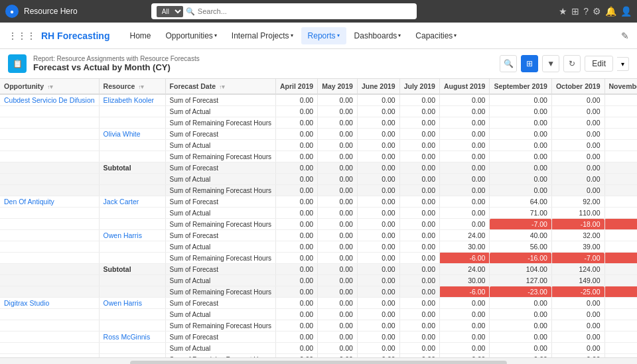  Describe the element at coordinates (27, 303) in the screenshot. I see `opportunity-link: Digitrax Studio` at that location.